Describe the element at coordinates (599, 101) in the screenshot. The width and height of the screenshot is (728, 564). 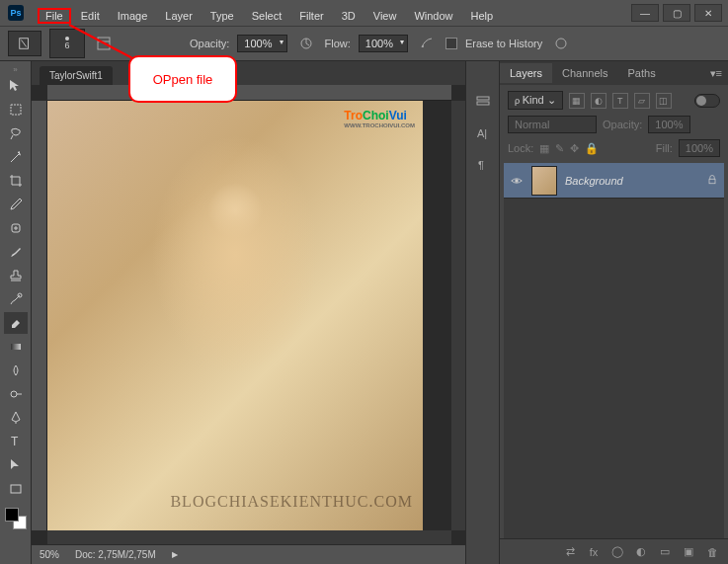
I see `filter-adjust-icon: ◐` at that location.